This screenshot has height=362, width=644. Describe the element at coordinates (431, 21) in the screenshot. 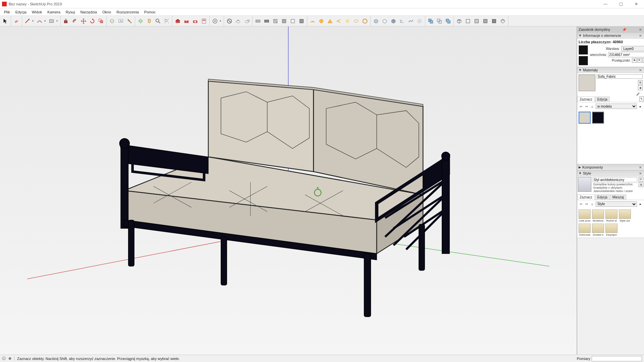

I see `outer-shell-icon` at that location.